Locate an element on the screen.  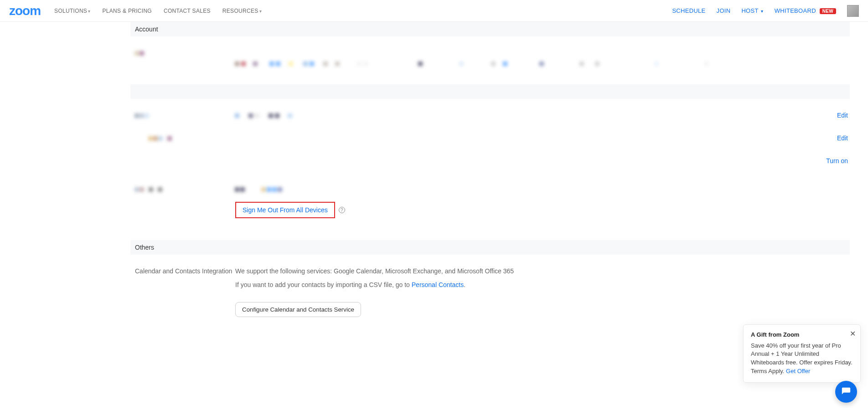
sign-out-all-devices-label: Sign Me Out From All Devices is located at coordinates (285, 210).